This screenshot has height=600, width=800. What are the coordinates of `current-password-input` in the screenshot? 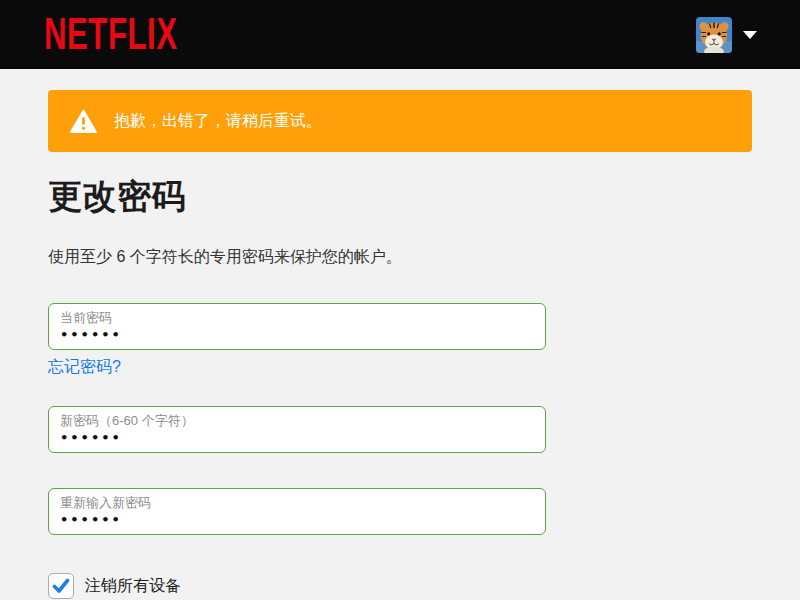 It's located at (297, 334).